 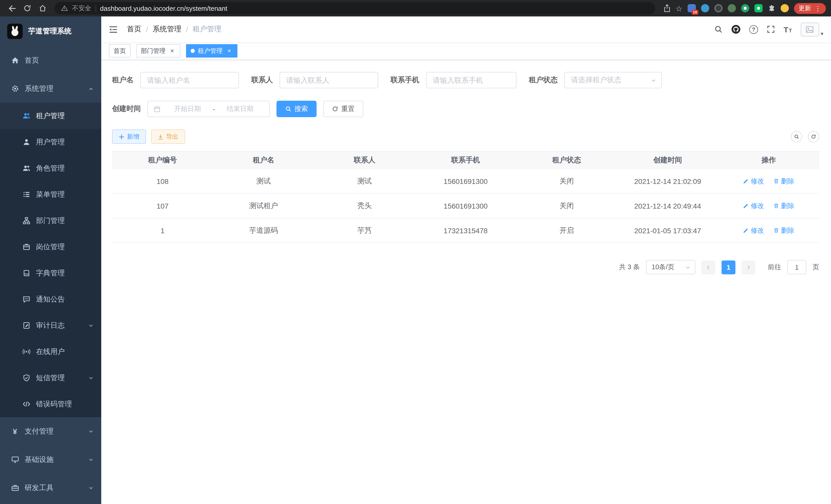 What do you see at coordinates (818, 8) in the screenshot?
I see `kebab-menu-icon: ⋮` at bounding box center [818, 8].